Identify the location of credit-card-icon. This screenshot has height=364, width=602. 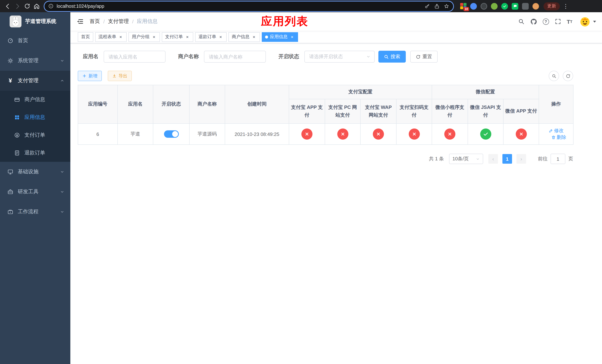
(17, 100).